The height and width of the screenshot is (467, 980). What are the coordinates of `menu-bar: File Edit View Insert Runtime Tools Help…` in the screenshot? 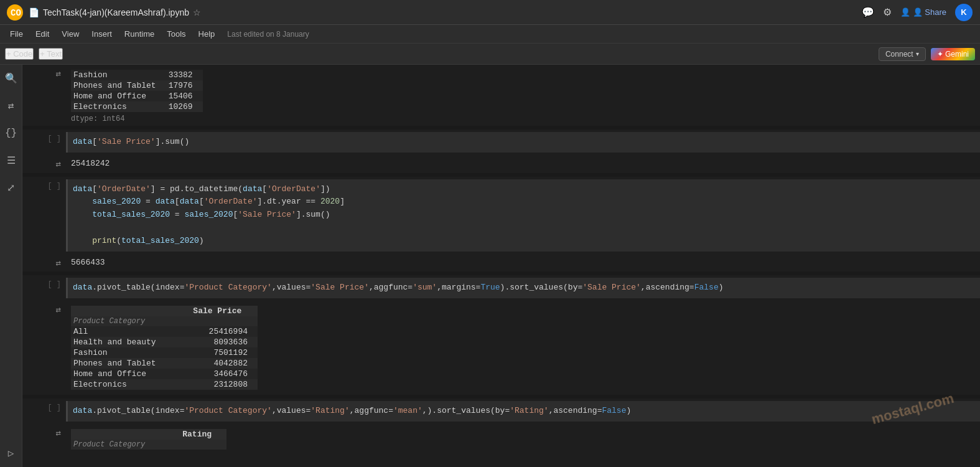 It's located at (490, 34).